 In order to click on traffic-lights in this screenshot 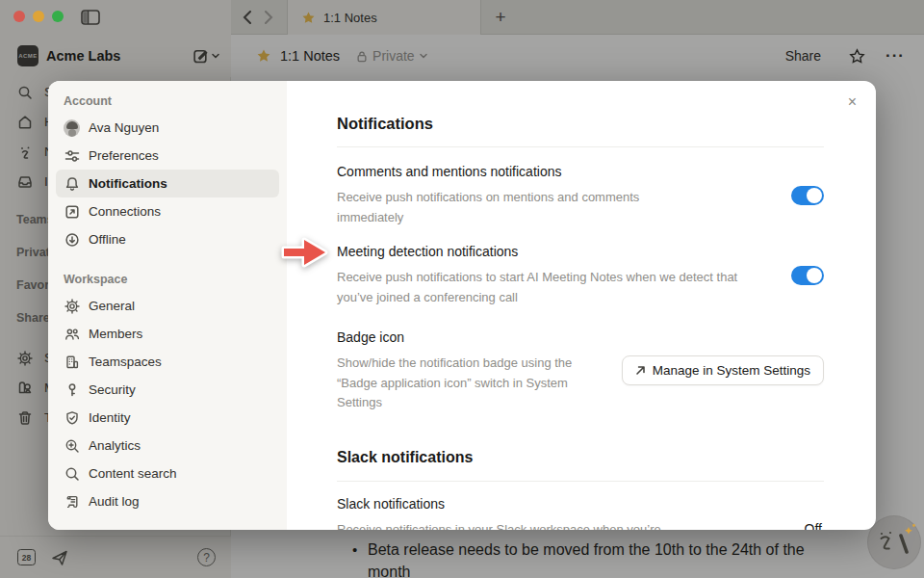, I will do `click(38, 16)`.